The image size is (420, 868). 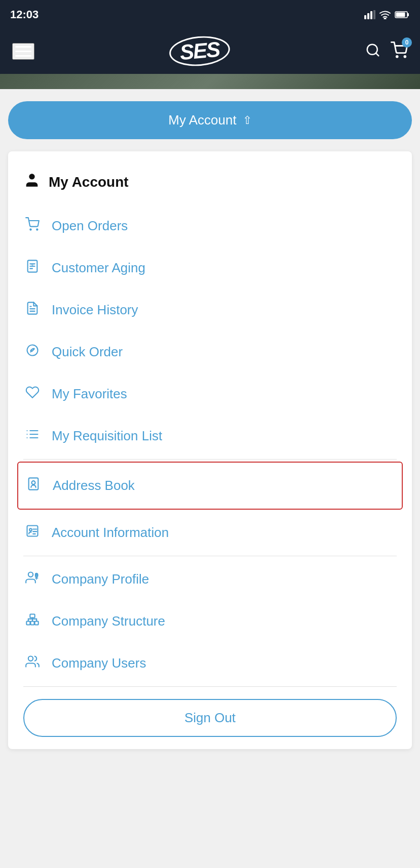 I want to click on person-icon, so click(x=32, y=180).